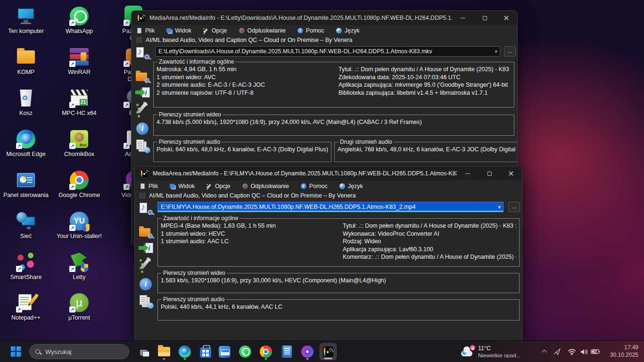  What do you see at coordinates (143, 352) in the screenshot?
I see `task-view-icon` at bounding box center [143, 352].